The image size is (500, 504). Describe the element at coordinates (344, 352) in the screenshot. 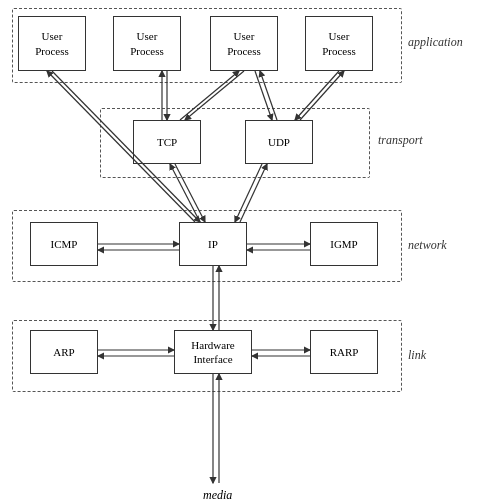

I see `rarp-box: RARP` at that location.